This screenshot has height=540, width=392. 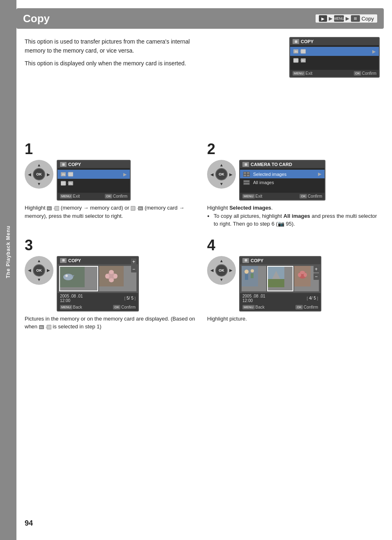 I want to click on step-4-thumb1, so click(x=254, y=279).